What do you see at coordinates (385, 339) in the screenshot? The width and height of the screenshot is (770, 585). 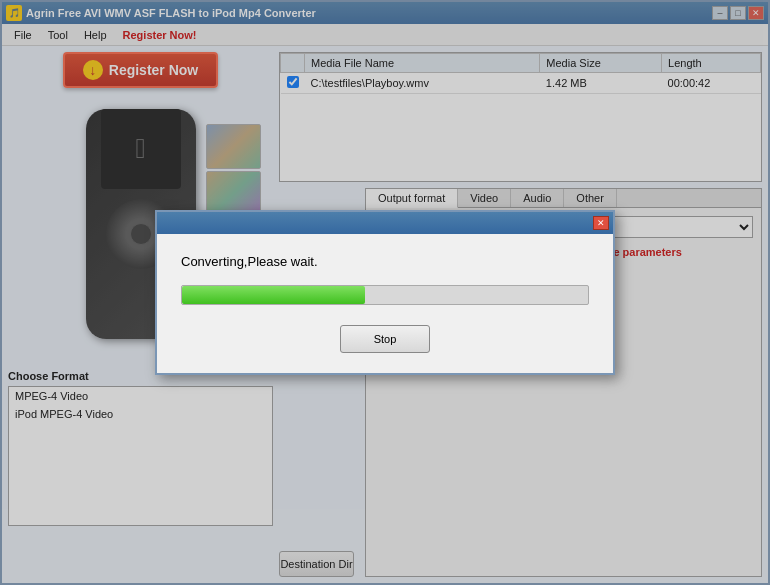 I see `stop-button: Stop` at bounding box center [385, 339].